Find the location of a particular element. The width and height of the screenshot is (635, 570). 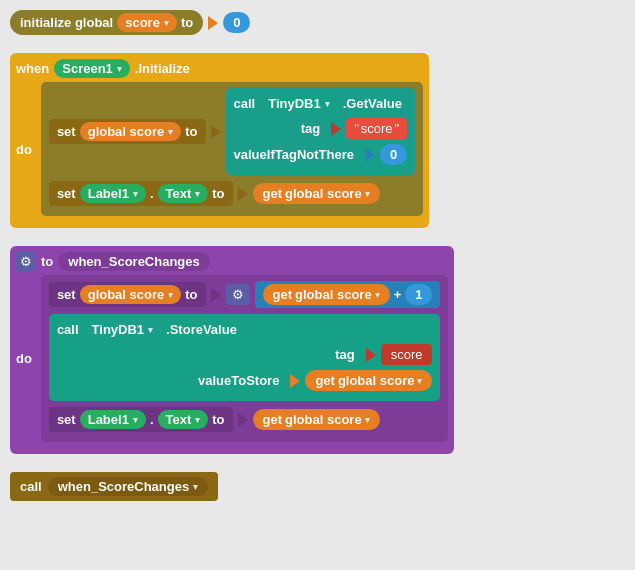

connector7 is located at coordinates (371, 355).